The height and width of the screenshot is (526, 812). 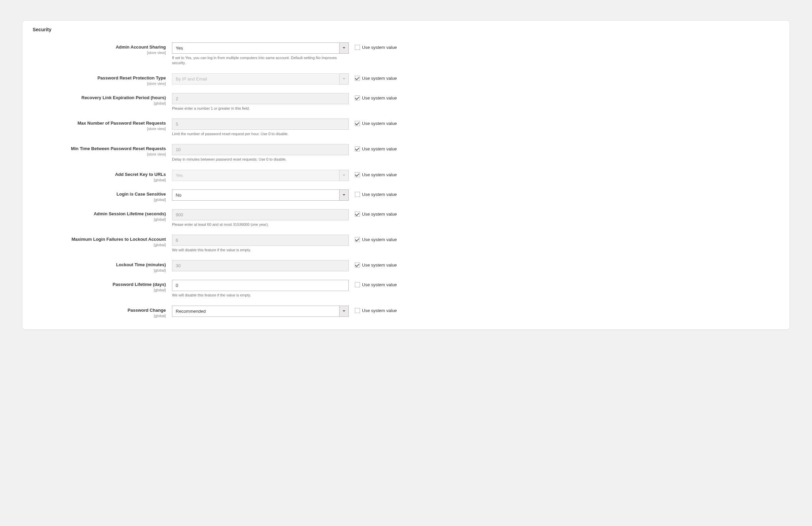 What do you see at coordinates (260, 175) in the screenshot?
I see `add-secret-key-select: Yes` at bounding box center [260, 175].